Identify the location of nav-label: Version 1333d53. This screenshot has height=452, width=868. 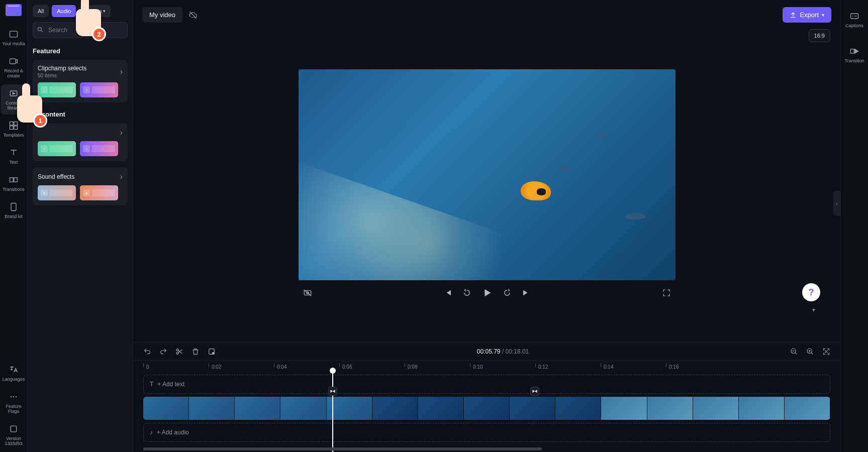
(14, 441).